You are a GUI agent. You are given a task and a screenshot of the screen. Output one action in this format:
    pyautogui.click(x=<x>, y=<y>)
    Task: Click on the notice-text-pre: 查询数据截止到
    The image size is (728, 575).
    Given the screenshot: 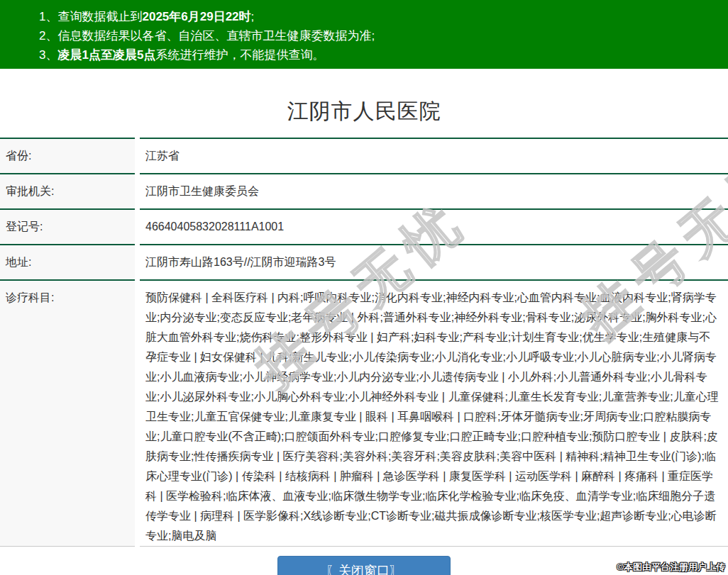 What is the action you would take?
    pyautogui.click(x=99, y=17)
    